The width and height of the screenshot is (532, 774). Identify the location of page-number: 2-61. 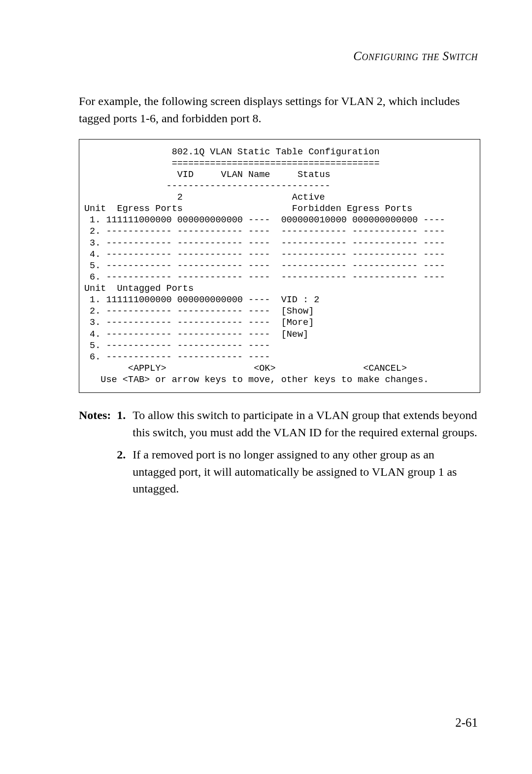
(466, 723).